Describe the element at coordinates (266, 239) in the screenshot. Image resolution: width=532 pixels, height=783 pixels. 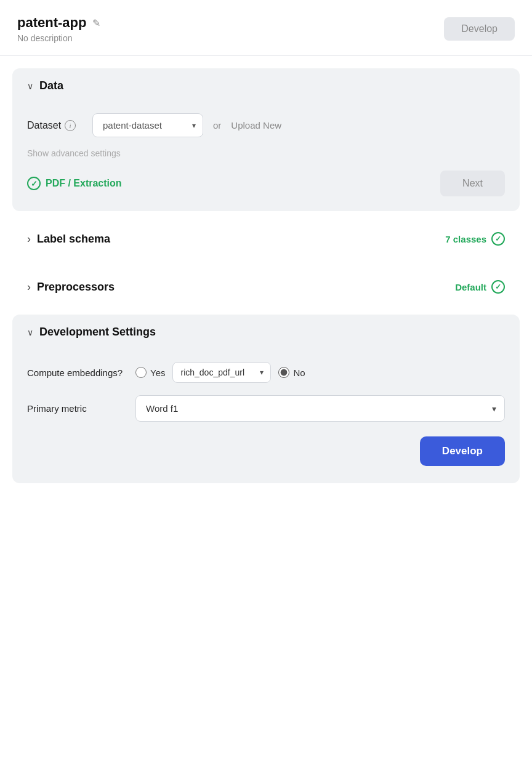
I see `label-schema-section: › Label schema 7 classes ✓` at that location.